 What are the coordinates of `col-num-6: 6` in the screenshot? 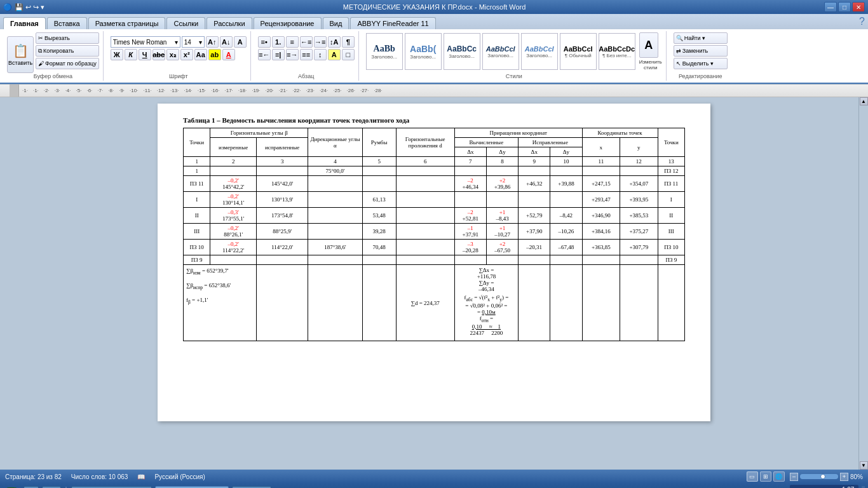 It's located at (425, 161).